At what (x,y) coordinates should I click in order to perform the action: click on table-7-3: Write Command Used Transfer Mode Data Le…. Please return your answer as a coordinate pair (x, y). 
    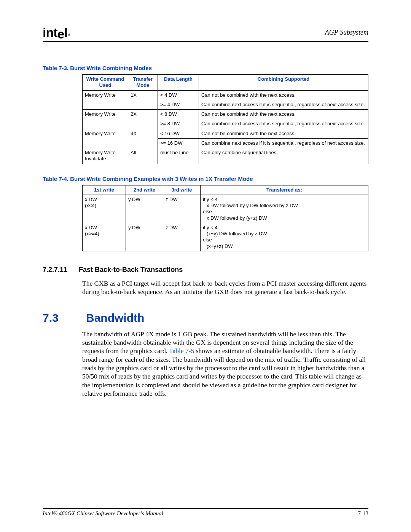
    Looking at the image, I should click on (225, 119).